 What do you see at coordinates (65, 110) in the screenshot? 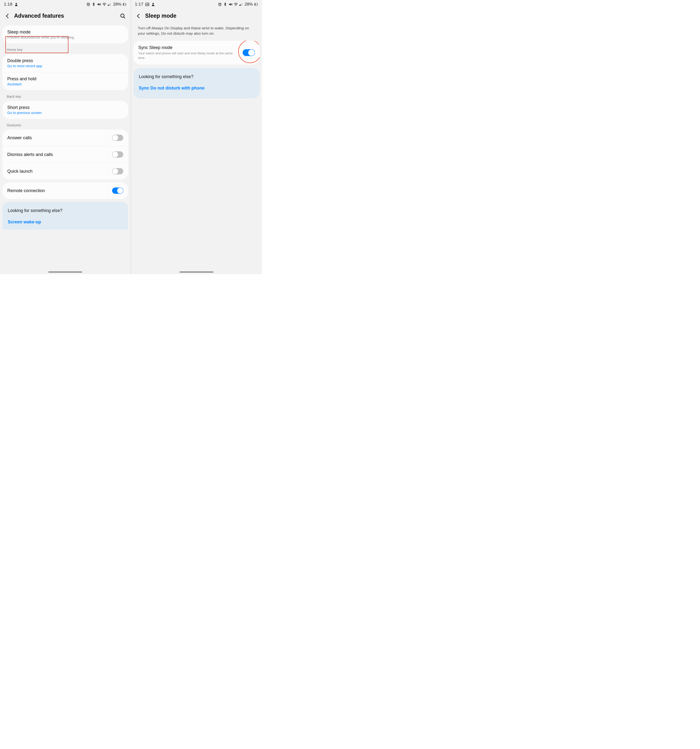
I see `short-press-row: Short press Go to previous screen` at bounding box center [65, 110].